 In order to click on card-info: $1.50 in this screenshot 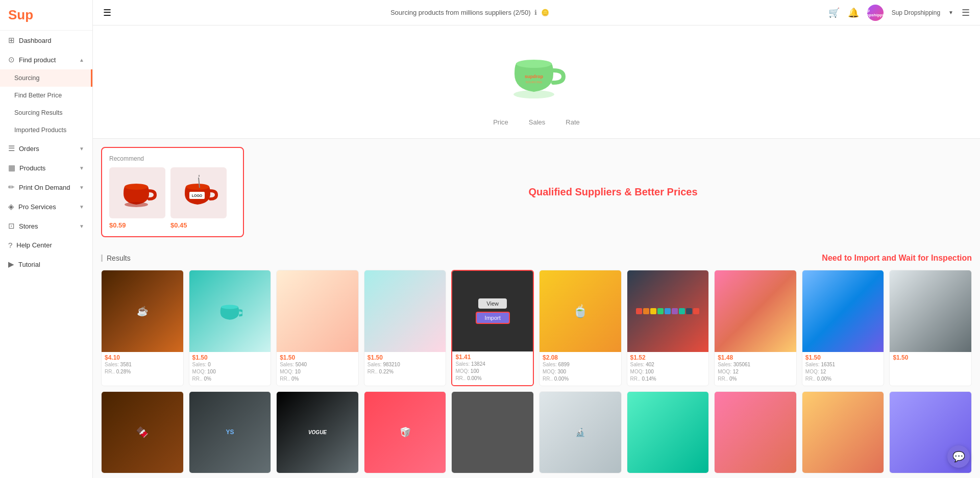, I will do `click(930, 358)`.